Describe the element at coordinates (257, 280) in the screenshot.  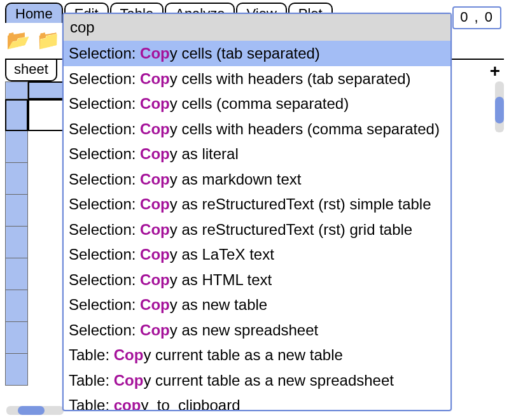
I see `command-palette-item: Selection: Copy as HTML text` at that location.